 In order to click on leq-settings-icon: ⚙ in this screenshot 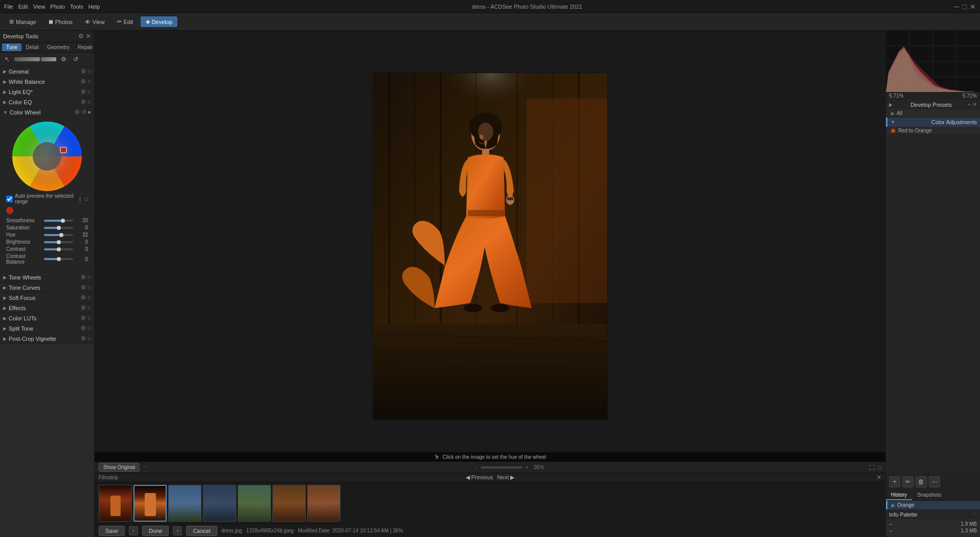, I will do `click(83, 92)`.